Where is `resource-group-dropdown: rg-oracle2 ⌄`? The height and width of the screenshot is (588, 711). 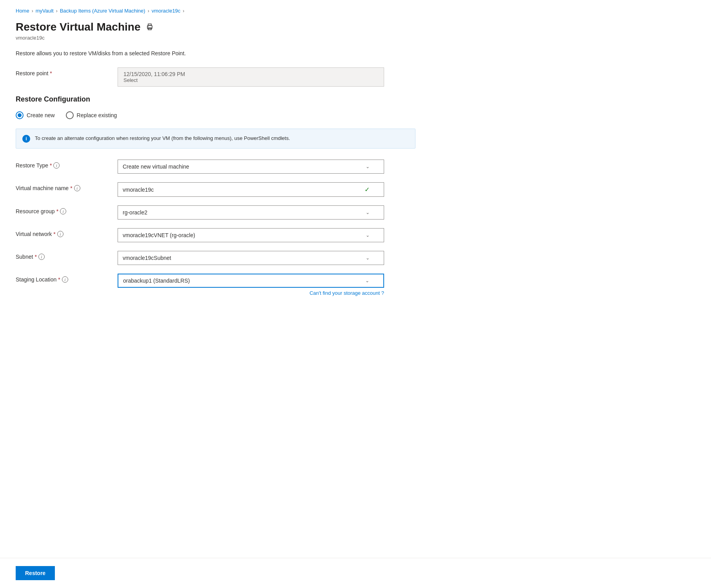 resource-group-dropdown: rg-oracle2 ⌄ is located at coordinates (251, 212).